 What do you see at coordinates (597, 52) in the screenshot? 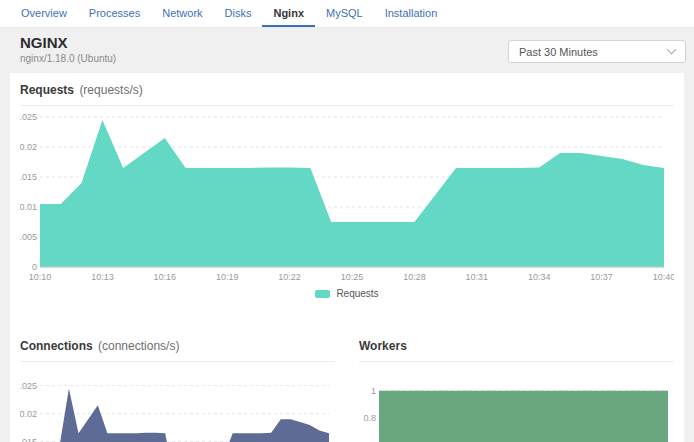
I see `time-range-select: Past 30 Minutes` at bounding box center [597, 52].